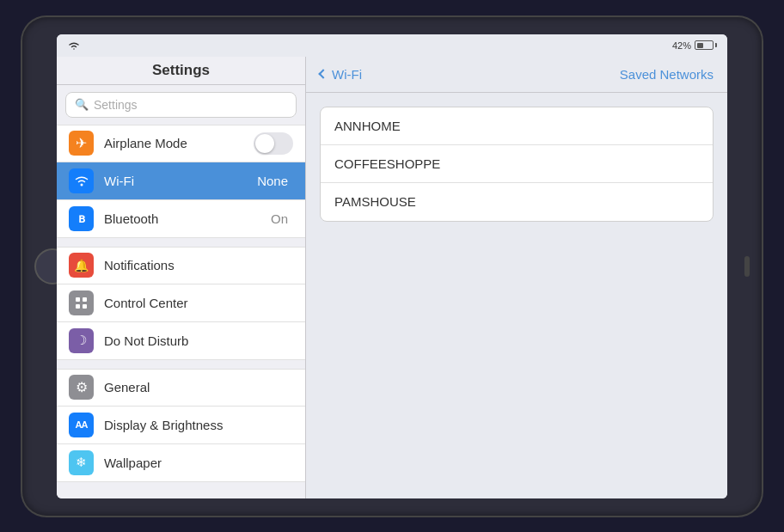 The width and height of the screenshot is (784, 532). What do you see at coordinates (181, 388) in the screenshot?
I see `sidebar-item-general: ⚙ General` at bounding box center [181, 388].